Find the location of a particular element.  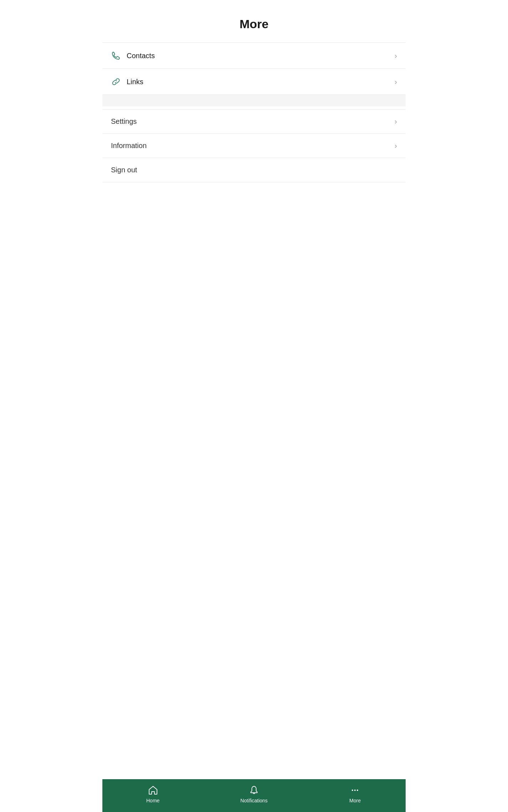

section-divider is located at coordinates (254, 101).